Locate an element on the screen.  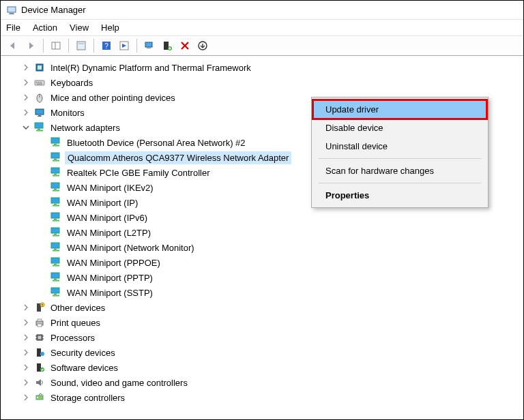
tree-item-label: Security devices is located at coordinates (83, 353).